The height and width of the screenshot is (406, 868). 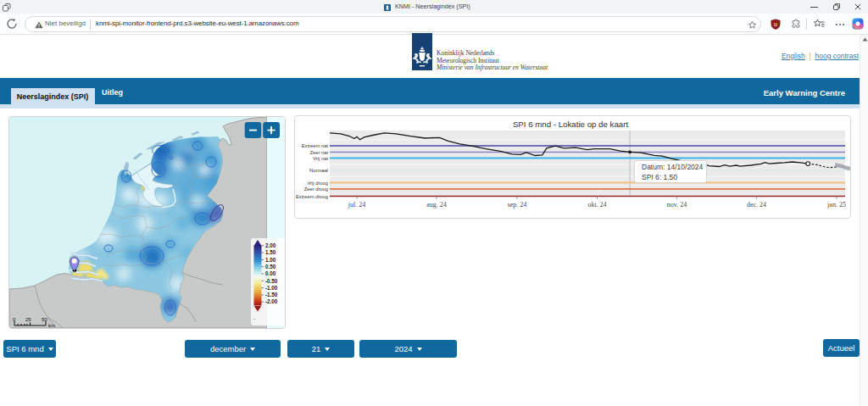 I want to click on svg-text: Normaal, so click(x=319, y=170).